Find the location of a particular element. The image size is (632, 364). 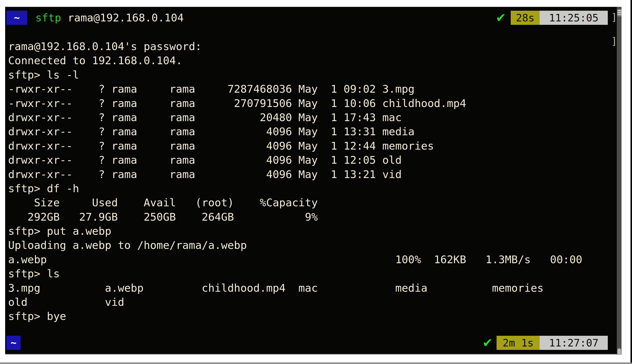

duration-badge-bottom: 2m 1s is located at coordinates (518, 343).